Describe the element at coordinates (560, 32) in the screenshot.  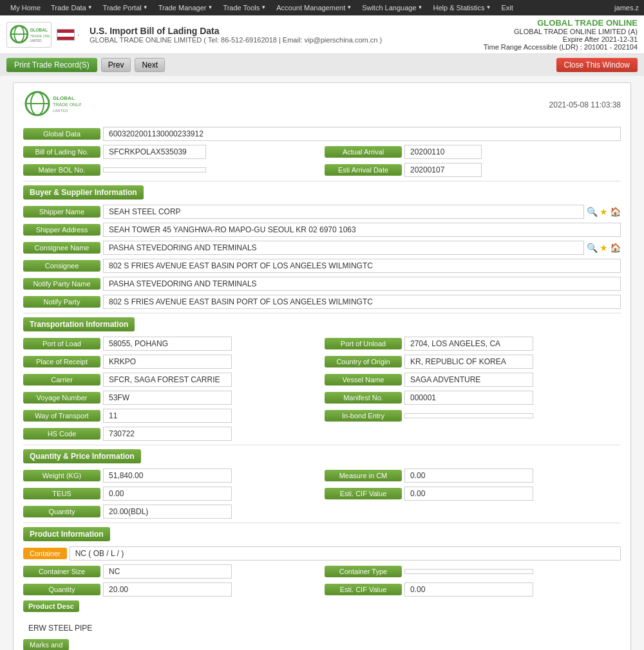
I see `expire-info: GLOBAL TRADE ONLINE LIMITED (A)` at that location.